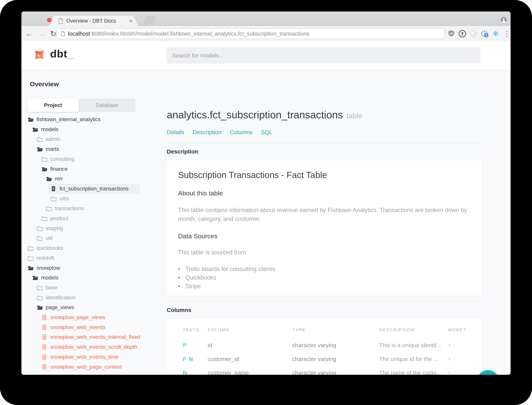 The height and width of the screenshot is (405, 532). I want to click on column-name-cell: customer_name, so click(228, 372).